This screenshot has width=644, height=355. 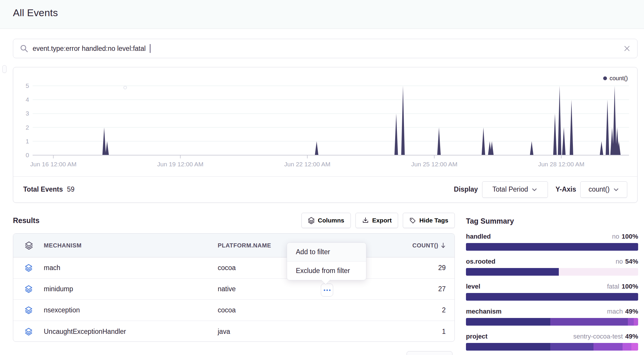 I want to click on column-header-mechanism: MECHANISM, so click(x=131, y=246).